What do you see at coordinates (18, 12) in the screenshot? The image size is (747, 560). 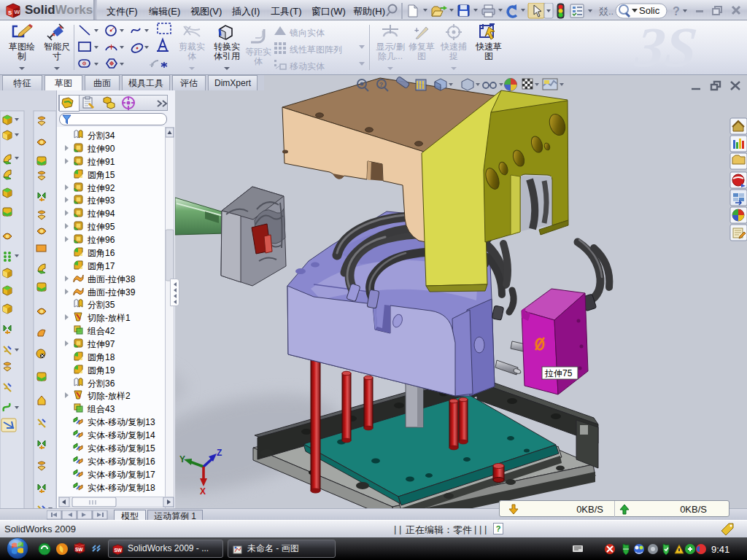 I see `svg-text: W` at bounding box center [18, 12].